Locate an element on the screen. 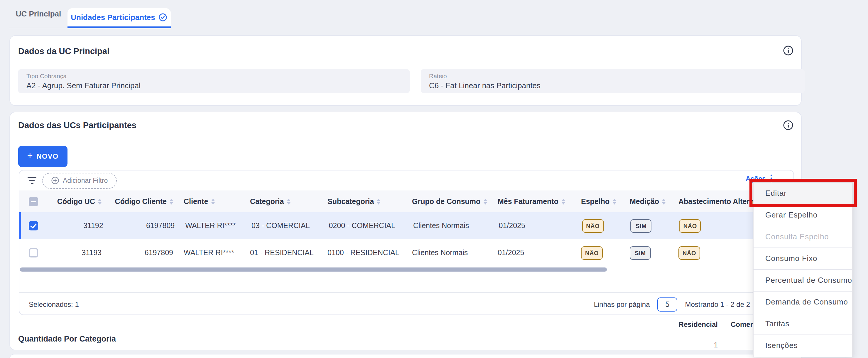  tipo-cobranca-field: Tipo Cobrança A2 - Agrup. Sem Faturar Pr… is located at coordinates (214, 81).